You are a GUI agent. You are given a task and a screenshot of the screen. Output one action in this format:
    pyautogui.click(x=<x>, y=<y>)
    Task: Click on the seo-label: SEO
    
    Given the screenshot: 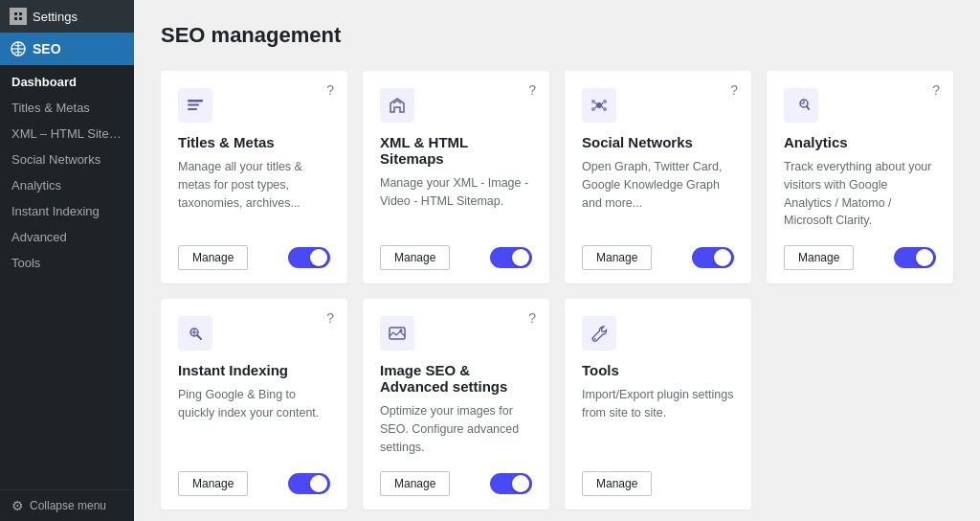 What is the action you would take?
    pyautogui.click(x=47, y=49)
    